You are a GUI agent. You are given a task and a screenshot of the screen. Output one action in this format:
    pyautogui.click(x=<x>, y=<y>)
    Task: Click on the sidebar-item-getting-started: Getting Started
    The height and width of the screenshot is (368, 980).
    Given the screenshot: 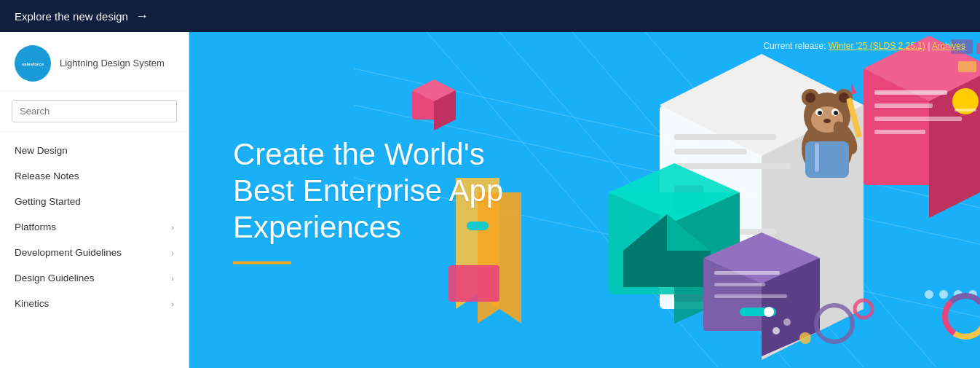 What is the action you would take?
    pyautogui.click(x=95, y=201)
    